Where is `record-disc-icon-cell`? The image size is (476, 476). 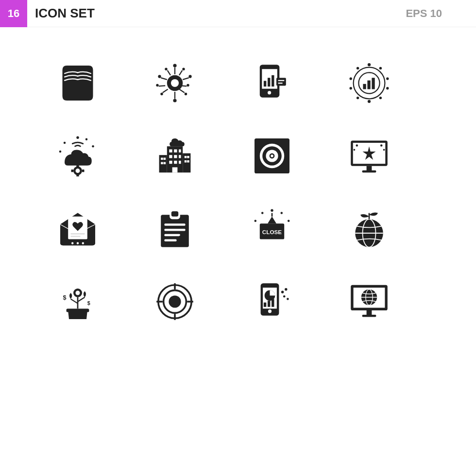
record-disc-icon-cell is located at coordinates (272, 156).